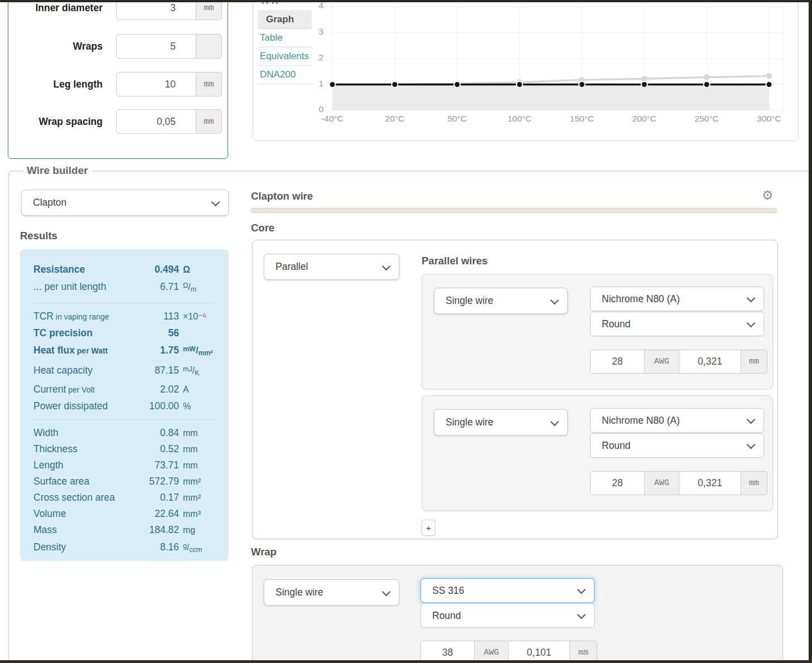  What do you see at coordinates (284, 20) in the screenshot?
I see `tab-graph: Graph` at bounding box center [284, 20].